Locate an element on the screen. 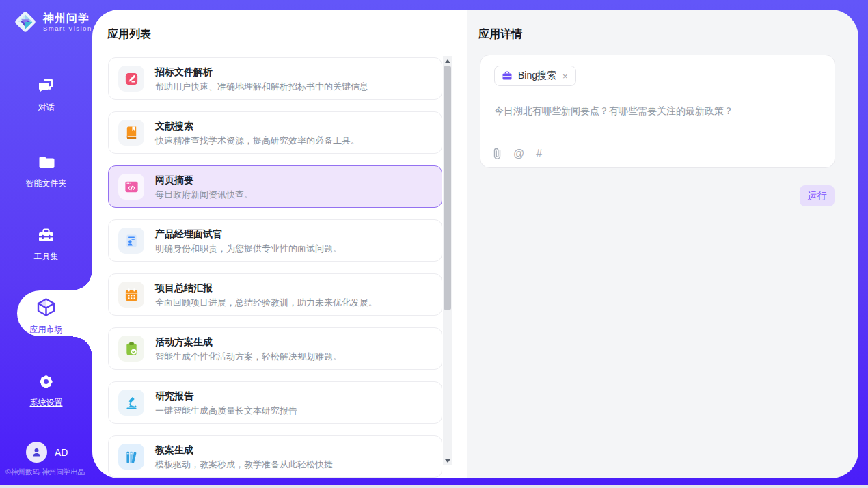  sidebar-item-chat: 对话 is located at coordinates (46, 96).